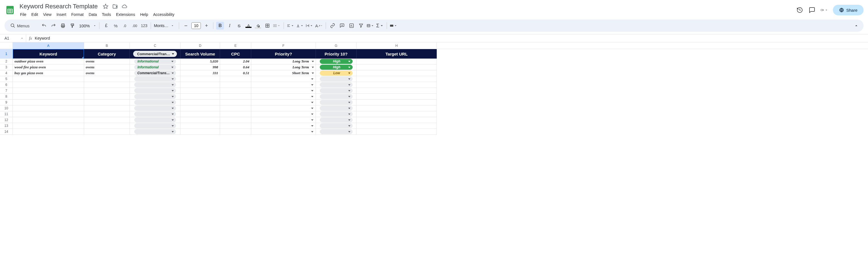  Describe the element at coordinates (277, 26) in the screenshot. I see `merge-button` at that location.